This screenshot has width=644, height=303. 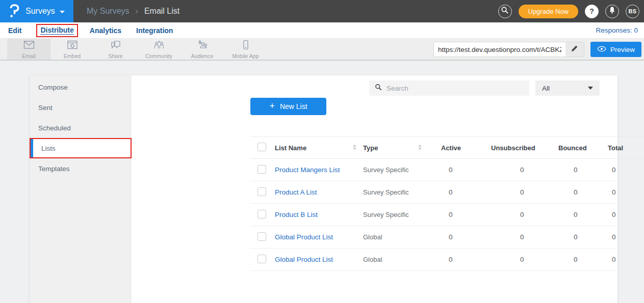 I want to click on breadcrumb: My Surveys › Email List, so click(x=133, y=11).